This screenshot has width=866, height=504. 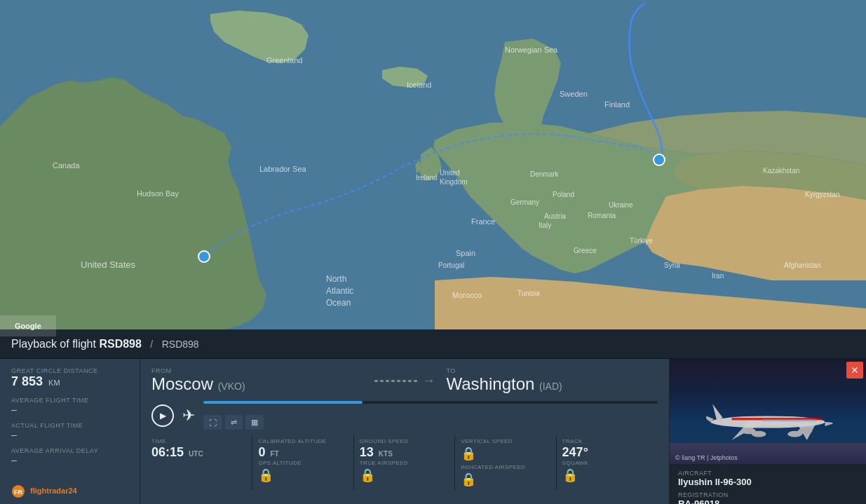 I want to click on calibrated-alt-cell: CALIBRATED ALTITUDE 0 FT GPS ALTITUDE 🔒, so click(x=303, y=463).